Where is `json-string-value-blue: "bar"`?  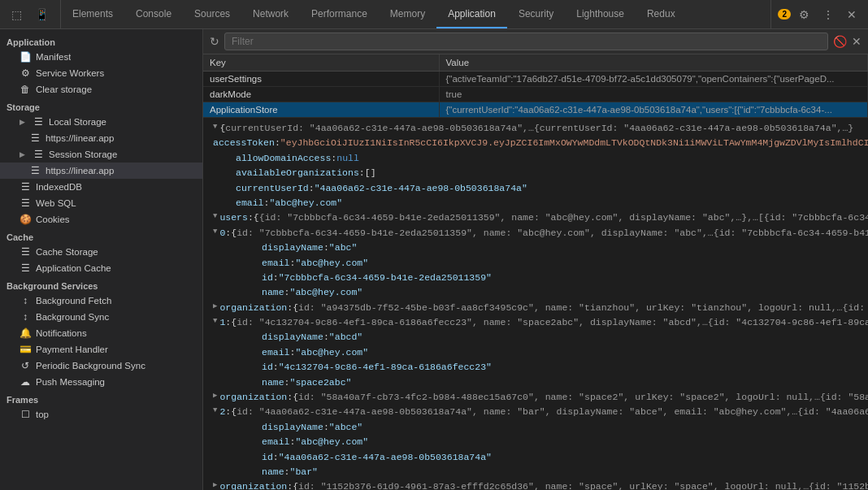
json-string-value-blue: "bar" is located at coordinates (304, 472).